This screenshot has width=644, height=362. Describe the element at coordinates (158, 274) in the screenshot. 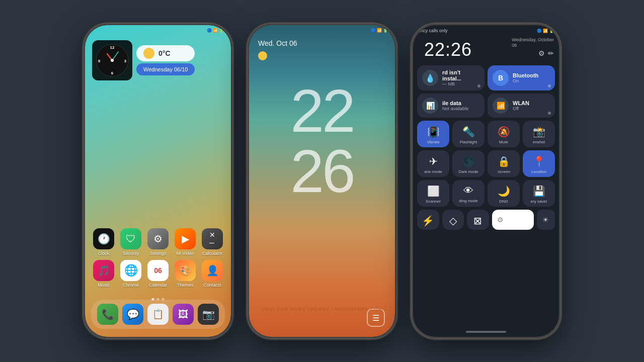

I see `app-row-2: 🎵 Music 🌐 Chrome 06 Calendar 🎨 Themes` at that location.